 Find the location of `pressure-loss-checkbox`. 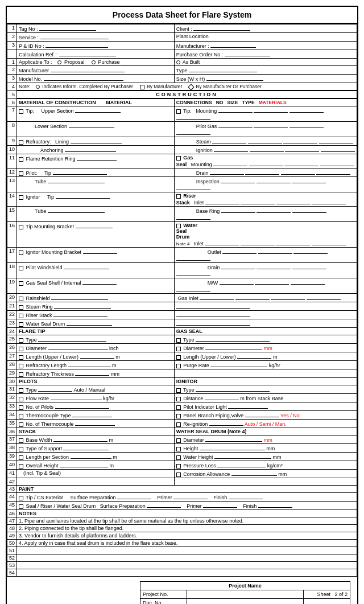

pressure-loss-checkbox is located at coordinates (179, 466).